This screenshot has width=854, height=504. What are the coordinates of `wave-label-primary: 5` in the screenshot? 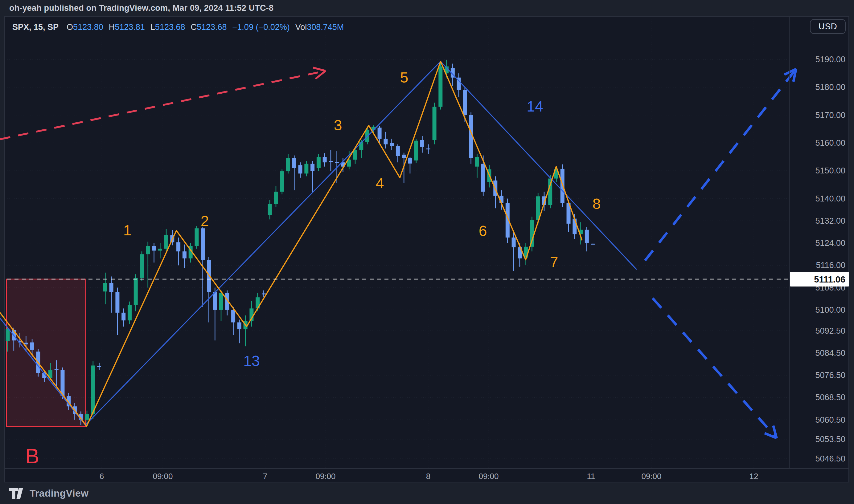 It's located at (404, 77).